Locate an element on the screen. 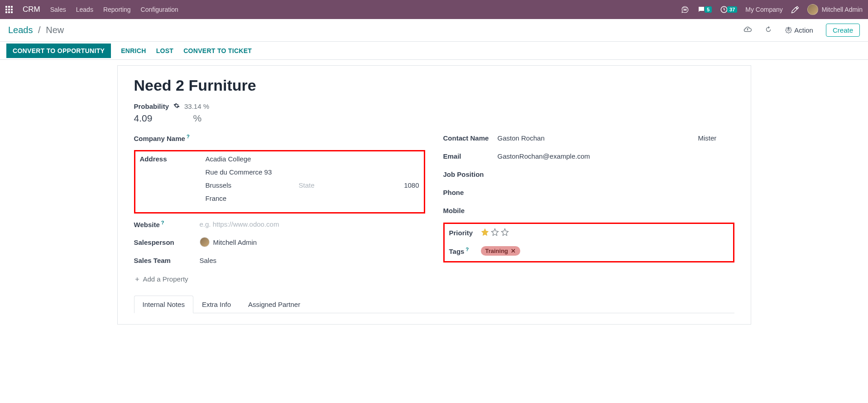  priority-label: Priority is located at coordinates (465, 233).